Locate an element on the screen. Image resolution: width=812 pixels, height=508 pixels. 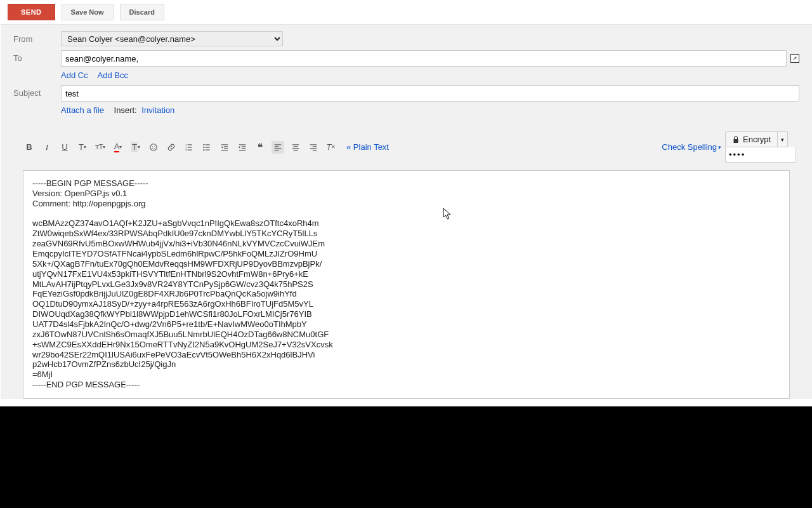
insert-label: Insert: is located at coordinates (126, 110).